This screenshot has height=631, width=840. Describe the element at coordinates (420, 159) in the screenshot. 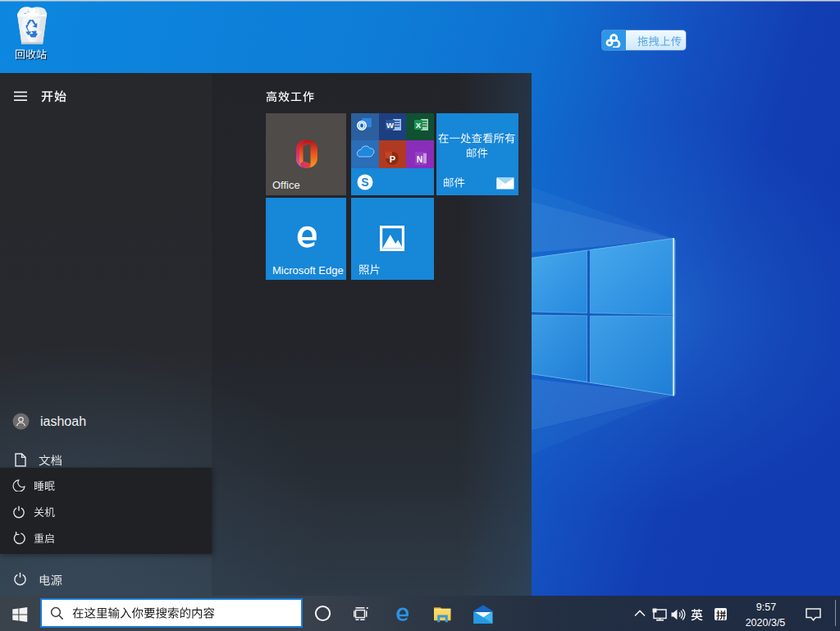

I see `svg-text: N` at that location.